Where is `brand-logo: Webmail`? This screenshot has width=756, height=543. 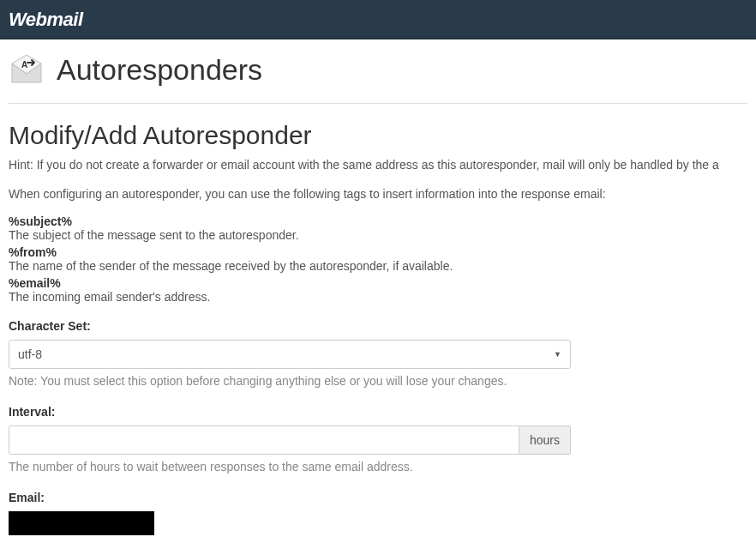
brand-logo: Webmail is located at coordinates (46, 20).